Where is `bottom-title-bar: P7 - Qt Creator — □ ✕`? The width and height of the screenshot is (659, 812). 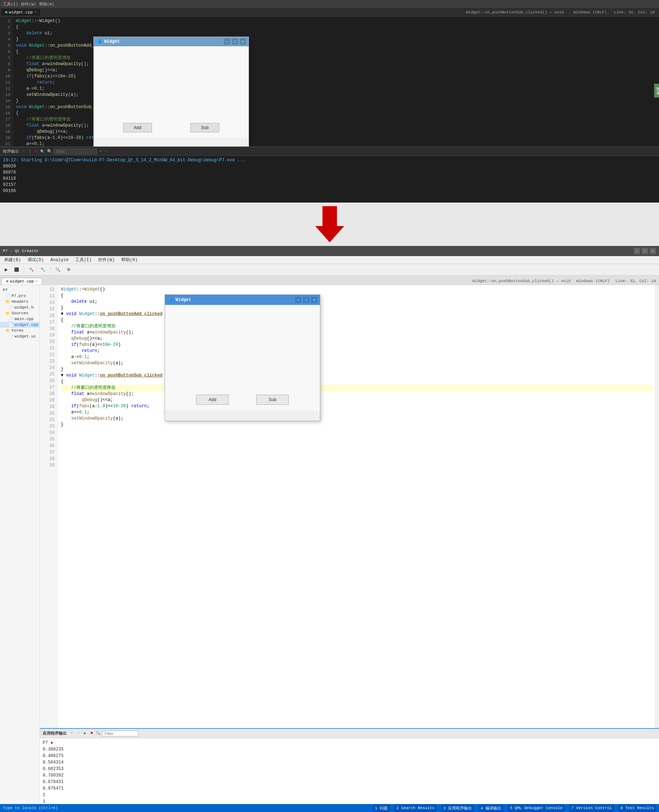
bottom-title-bar: P7 - Qt Creator — □ ✕ is located at coordinates (330, 251).